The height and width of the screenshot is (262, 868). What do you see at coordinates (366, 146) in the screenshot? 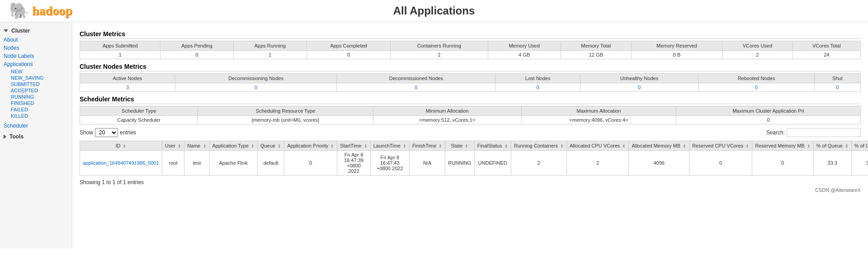
I see `sort-icon-start: ⇕` at bounding box center [366, 146].